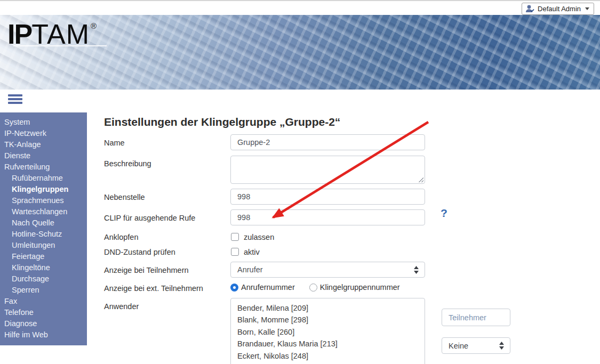 The width and height of the screenshot is (600, 364). Describe the element at coordinates (128, 164) in the screenshot. I see `description-label: Beschreibung` at that location.